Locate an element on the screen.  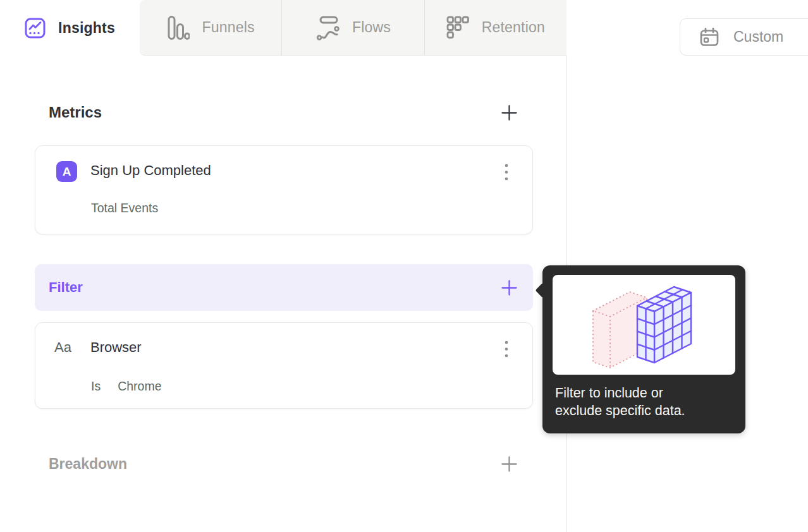
report-type-tabbar: Insights Funnels Flows is located at coordinates (283, 28).